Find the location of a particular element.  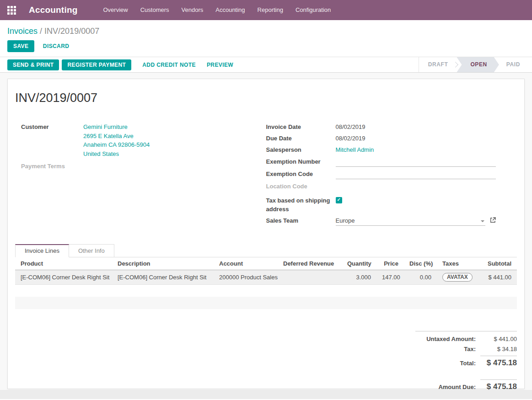

cell-price: 147.00 is located at coordinates (390, 277).